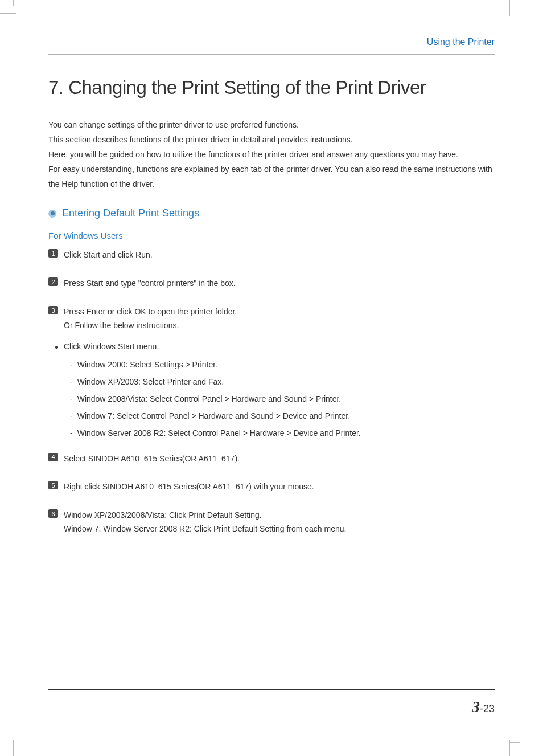 This screenshot has width=543, height=756. I want to click on header-breadcrumb: Using the Printer, so click(272, 46).